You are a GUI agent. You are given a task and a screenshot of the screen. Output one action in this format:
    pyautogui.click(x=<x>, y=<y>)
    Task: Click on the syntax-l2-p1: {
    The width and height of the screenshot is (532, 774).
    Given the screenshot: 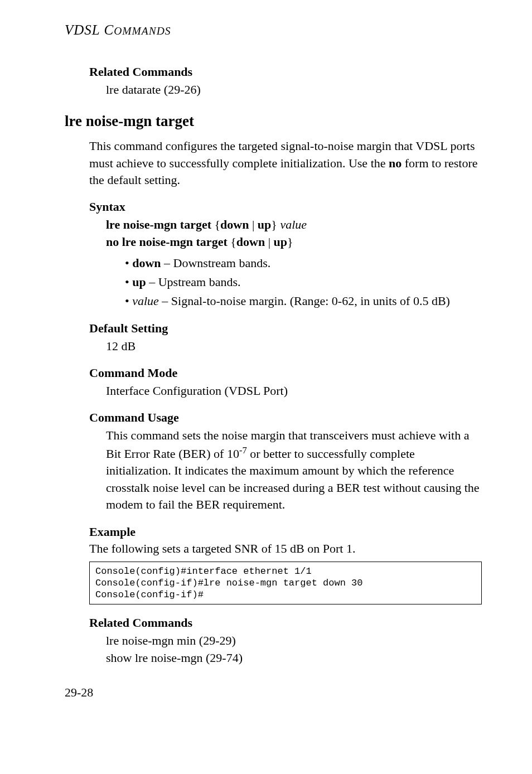 What is the action you would take?
    pyautogui.click(x=232, y=242)
    